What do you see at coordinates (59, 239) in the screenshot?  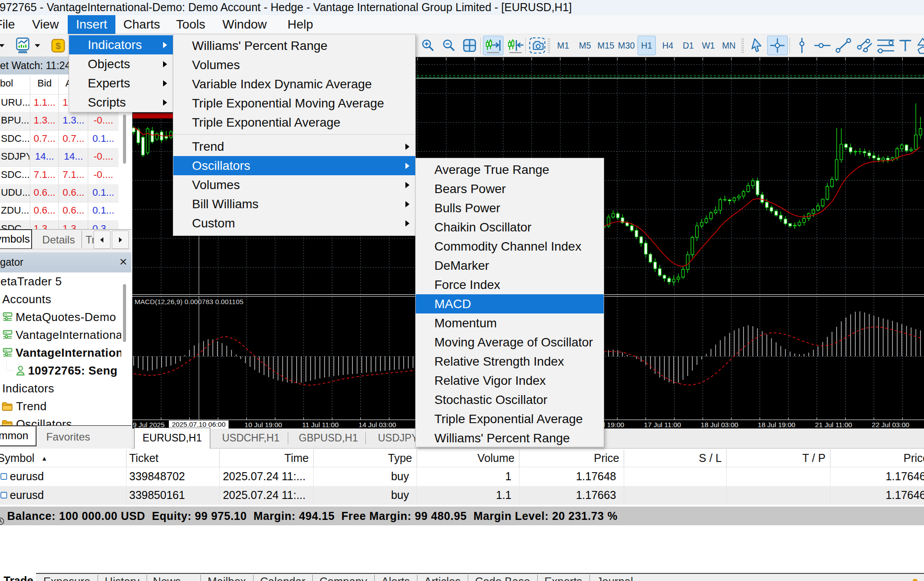 I see `tab-details: Details` at bounding box center [59, 239].